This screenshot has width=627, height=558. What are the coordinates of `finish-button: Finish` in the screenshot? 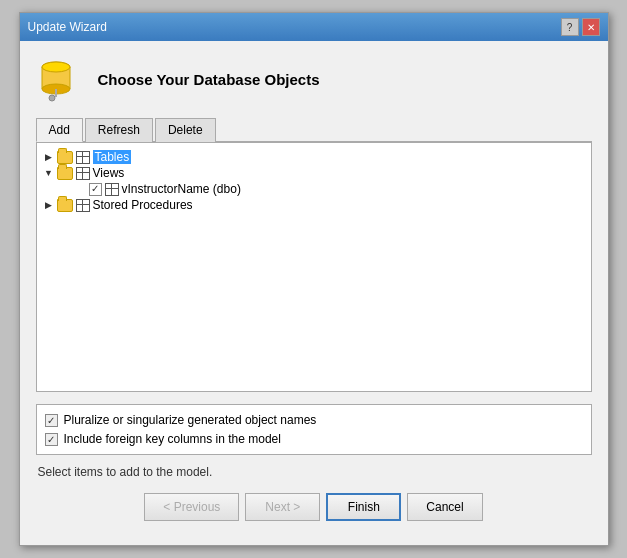 It's located at (364, 507).